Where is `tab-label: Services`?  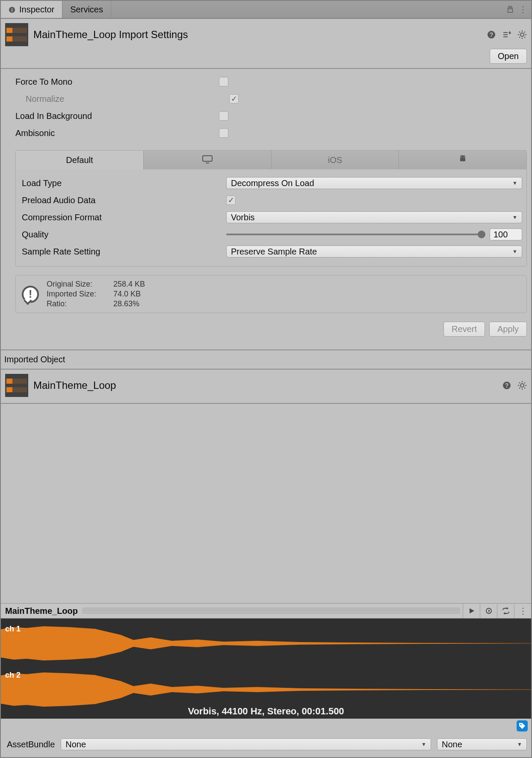
tab-label: Services is located at coordinates (86, 9).